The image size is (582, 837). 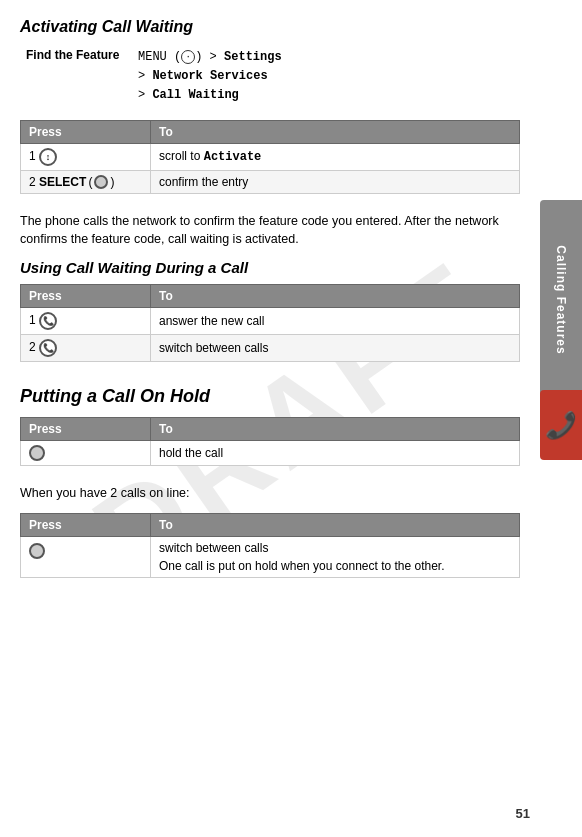 I want to click on find-feature-label: Find the Feature, so click(x=77, y=77).